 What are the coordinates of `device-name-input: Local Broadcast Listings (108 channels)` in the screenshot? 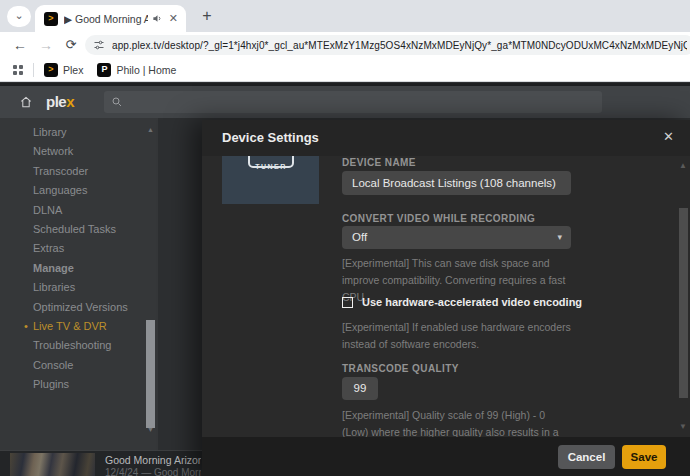 It's located at (456, 183).